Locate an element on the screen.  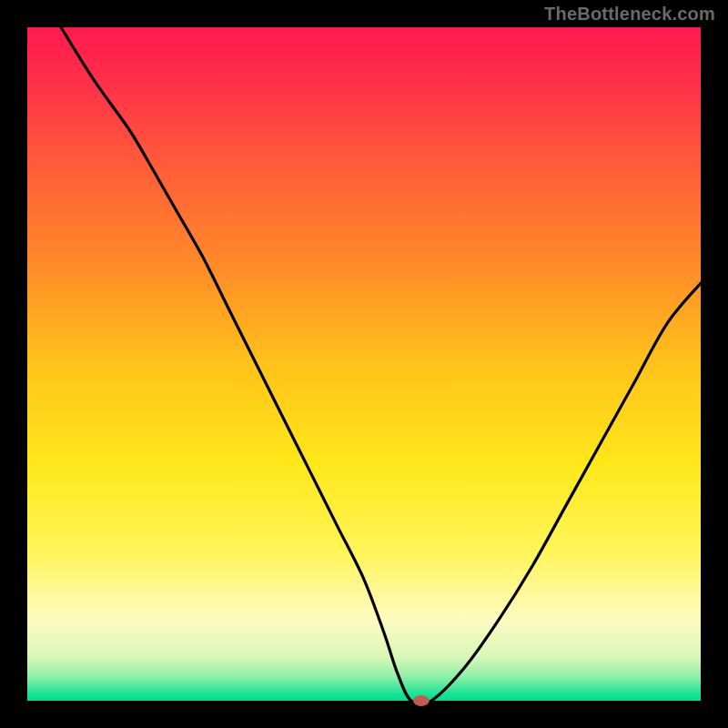
watermark-text: TheBottleneck.com is located at coordinates (630, 15).